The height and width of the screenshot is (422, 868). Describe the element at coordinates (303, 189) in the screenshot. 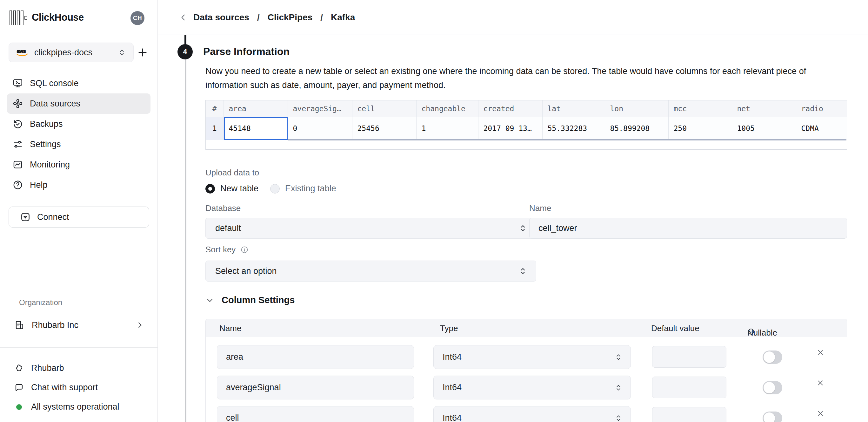

I see `radio-option-existing-table: Existing table` at that location.